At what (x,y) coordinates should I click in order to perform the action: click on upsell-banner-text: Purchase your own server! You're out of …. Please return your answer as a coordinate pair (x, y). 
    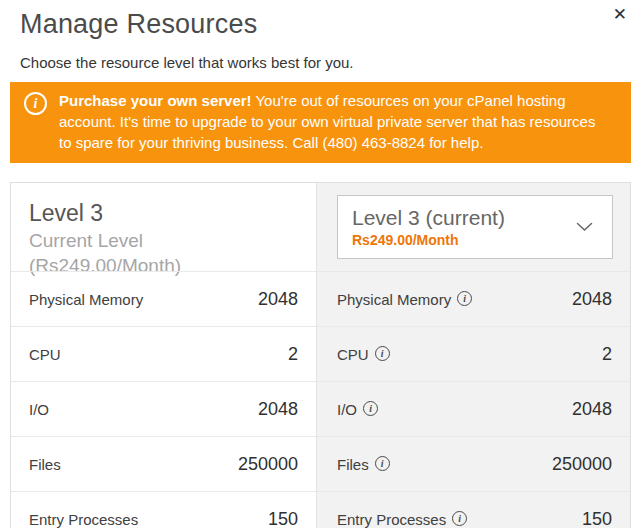
    Looking at the image, I should click on (335, 122).